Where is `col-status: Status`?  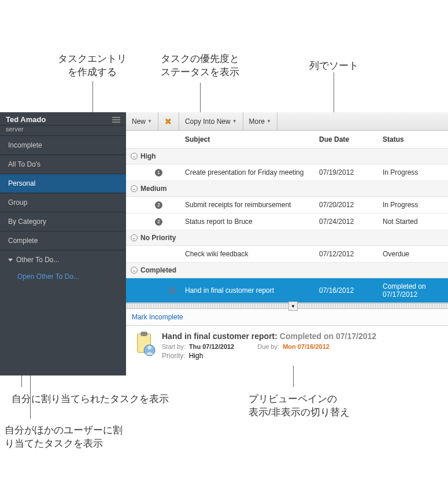 col-status: Status is located at coordinates (412, 139).